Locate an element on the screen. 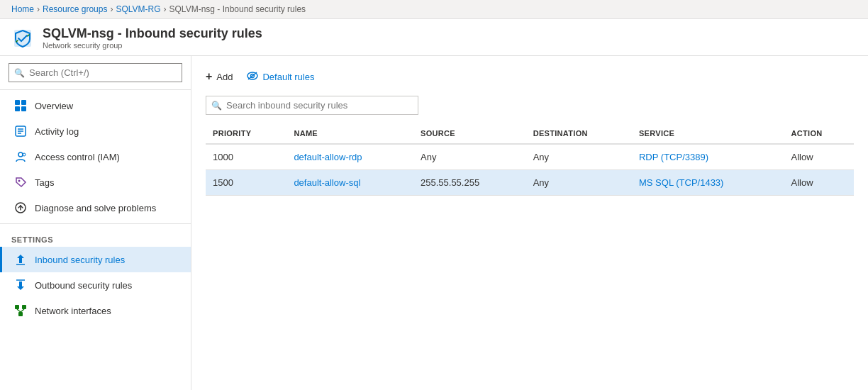  sidebar-item-inbound-security-rules: Inbound security rules is located at coordinates (95, 260).